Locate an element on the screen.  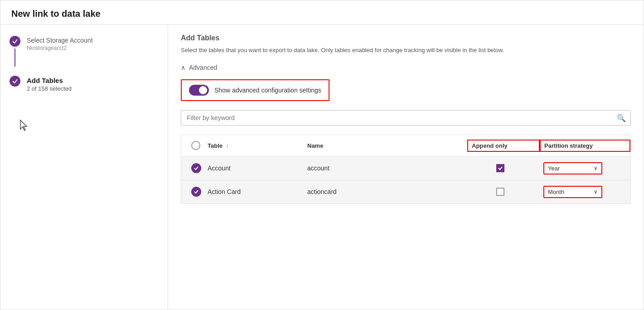
th-append-only: Append only is located at coordinates (504, 146).